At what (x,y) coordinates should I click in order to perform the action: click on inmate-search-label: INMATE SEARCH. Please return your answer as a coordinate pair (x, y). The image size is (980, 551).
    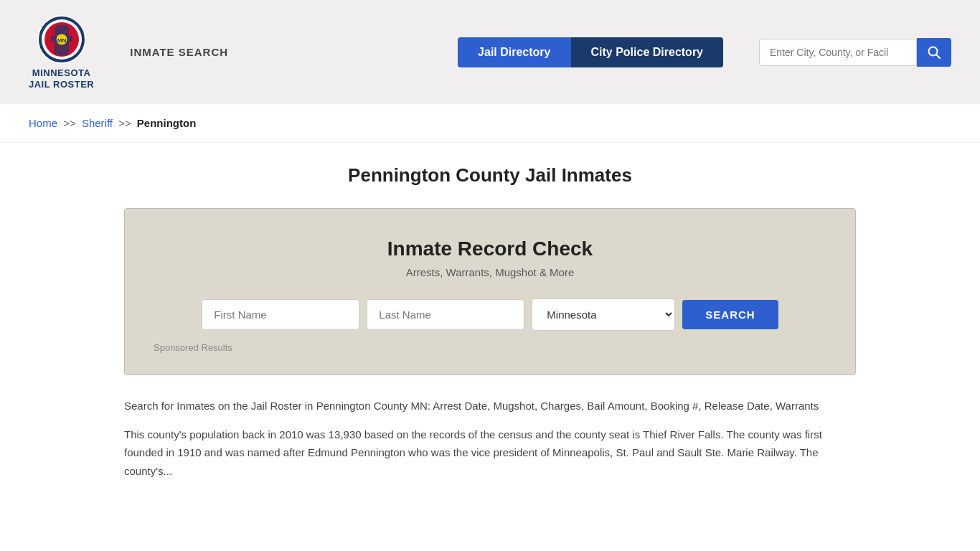
    Looking at the image, I should click on (179, 52).